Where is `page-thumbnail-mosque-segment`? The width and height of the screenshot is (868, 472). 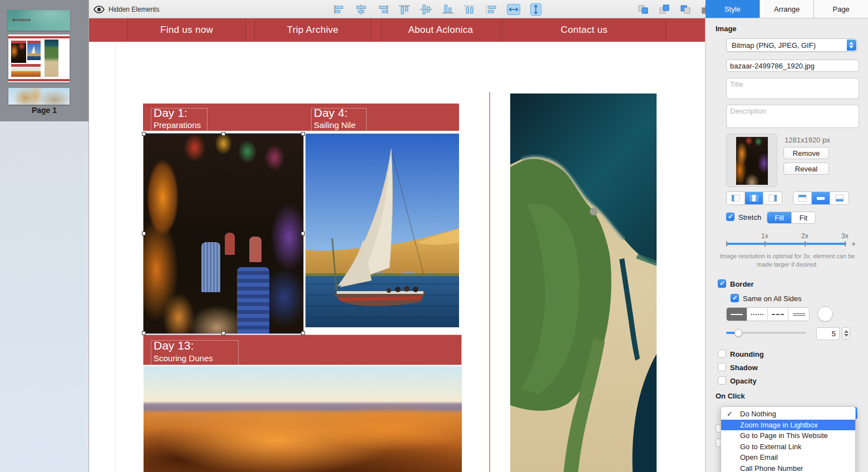
page-thumbnail-mosque-segment is located at coordinates (39, 96).